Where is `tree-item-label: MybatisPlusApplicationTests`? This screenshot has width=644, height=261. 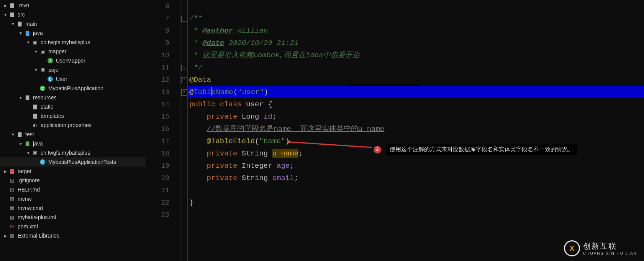
tree-item-label: MybatisPlusApplicationTests is located at coordinates (82, 162).